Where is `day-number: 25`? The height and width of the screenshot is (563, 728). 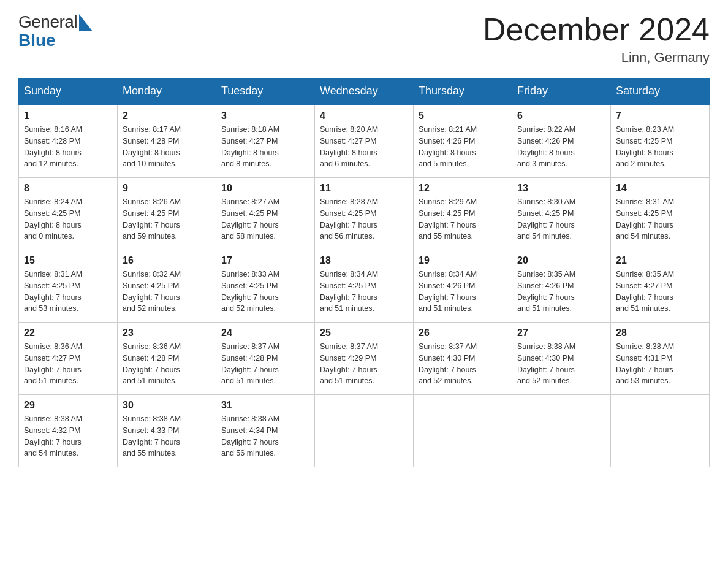
day-number: 25 is located at coordinates (364, 333).